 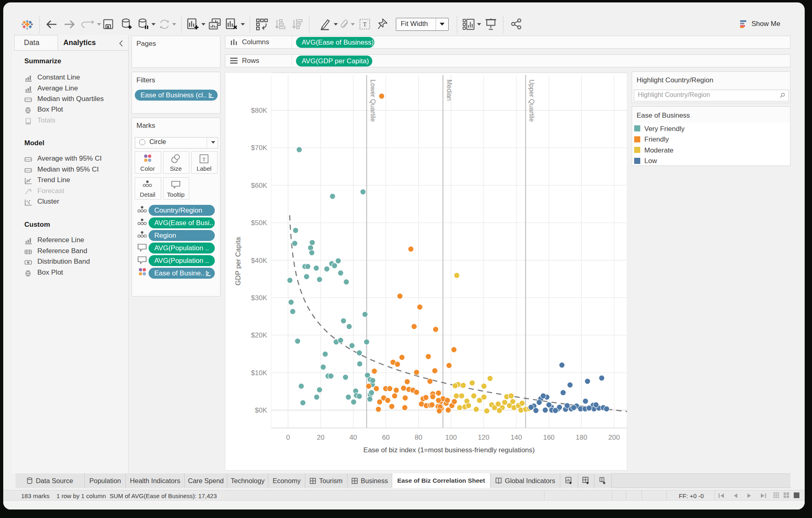 I want to click on svg-text: Upper Quartile, so click(x=532, y=101).